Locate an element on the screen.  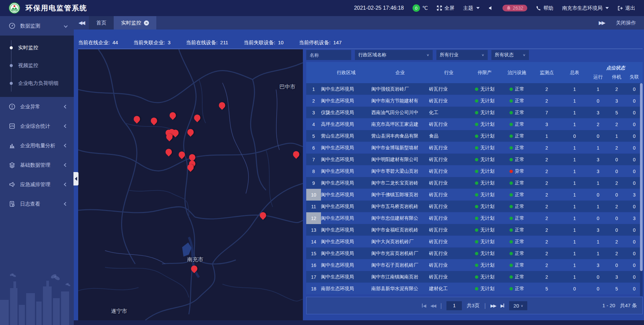
table-row: 5 营山生态环境局 营山县润丰肉食品有限 食品 无计划 正常 1 0 0 1 0 is located at coordinates (474, 136).